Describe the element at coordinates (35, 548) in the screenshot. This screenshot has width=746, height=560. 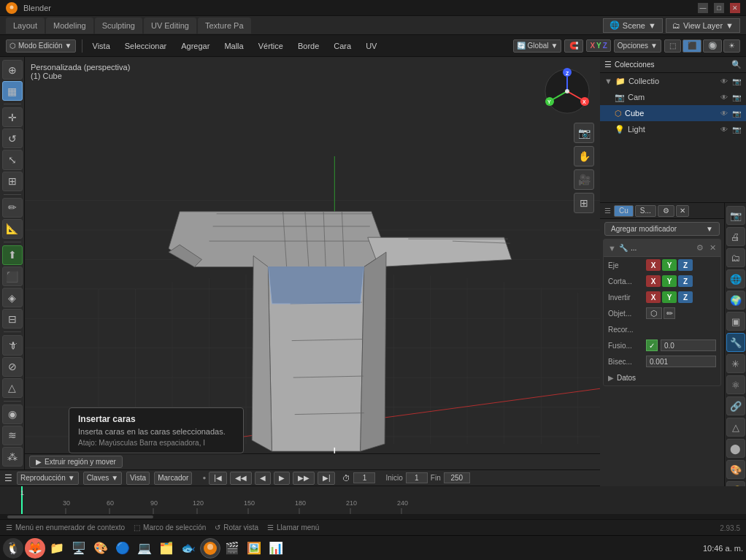
I see `taskbar-firefox: 🦊` at that location.